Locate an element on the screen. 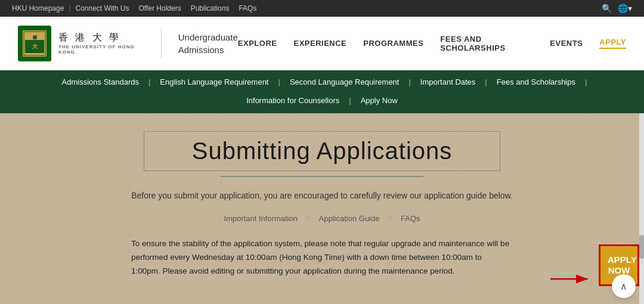  hero-title: Submitting Applications is located at coordinates (322, 151).